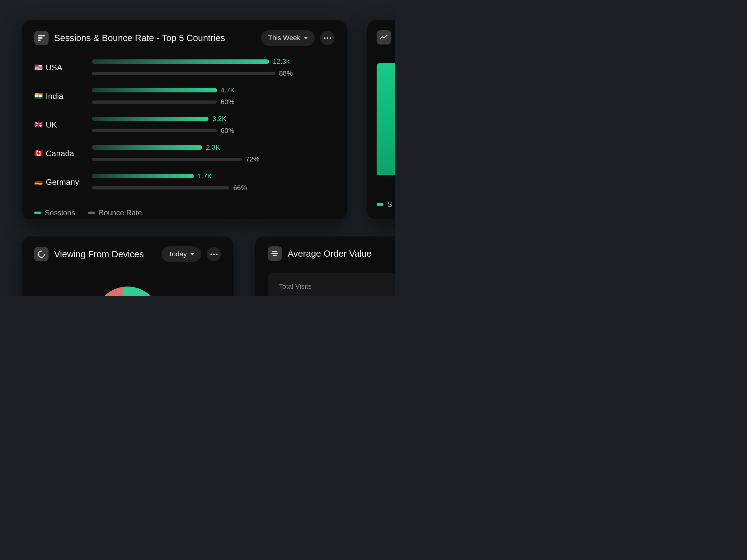  Describe the element at coordinates (60, 154) in the screenshot. I see `country-name: Canada` at that location.